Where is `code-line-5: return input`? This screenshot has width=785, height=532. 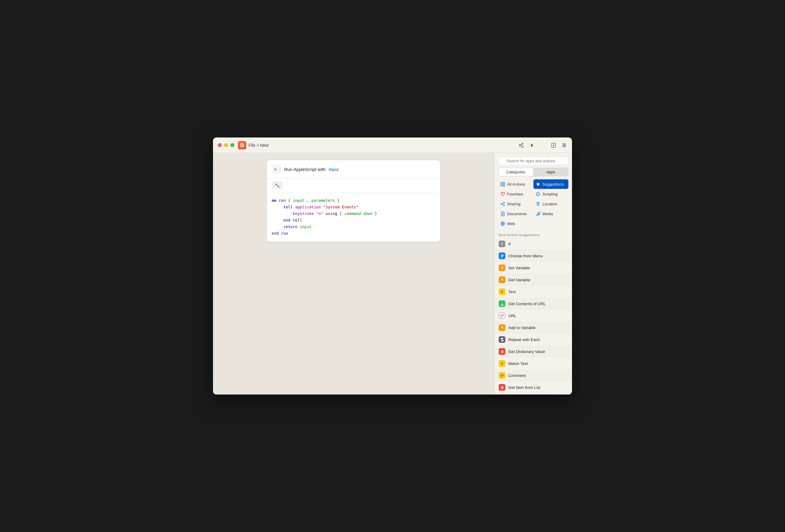
code-line-5: return input is located at coordinates (354, 227).